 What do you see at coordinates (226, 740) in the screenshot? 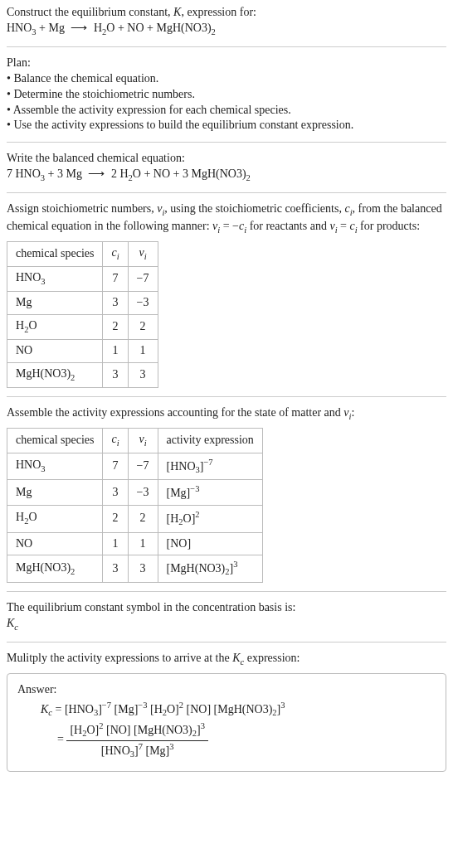
I see `answer-line2: = [H2O]2 [NO] [MgH(NO3)2]3 [HNO3]7 [Mg]3` at bounding box center [226, 740].